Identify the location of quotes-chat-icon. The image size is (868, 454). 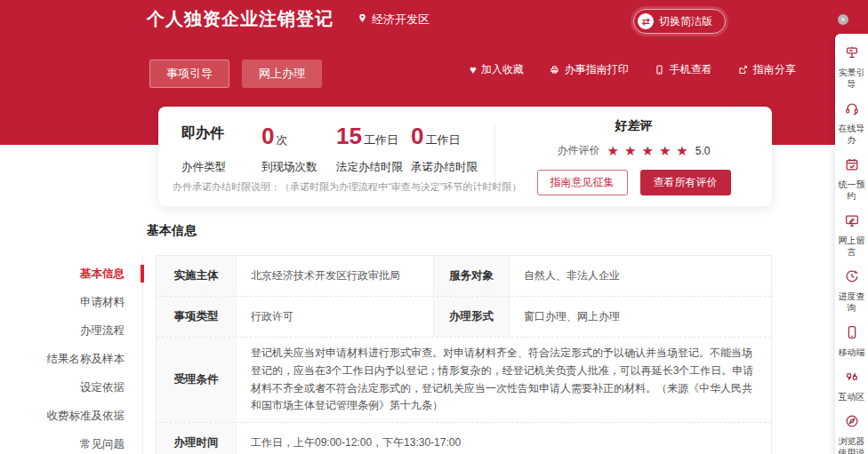
(852, 378).